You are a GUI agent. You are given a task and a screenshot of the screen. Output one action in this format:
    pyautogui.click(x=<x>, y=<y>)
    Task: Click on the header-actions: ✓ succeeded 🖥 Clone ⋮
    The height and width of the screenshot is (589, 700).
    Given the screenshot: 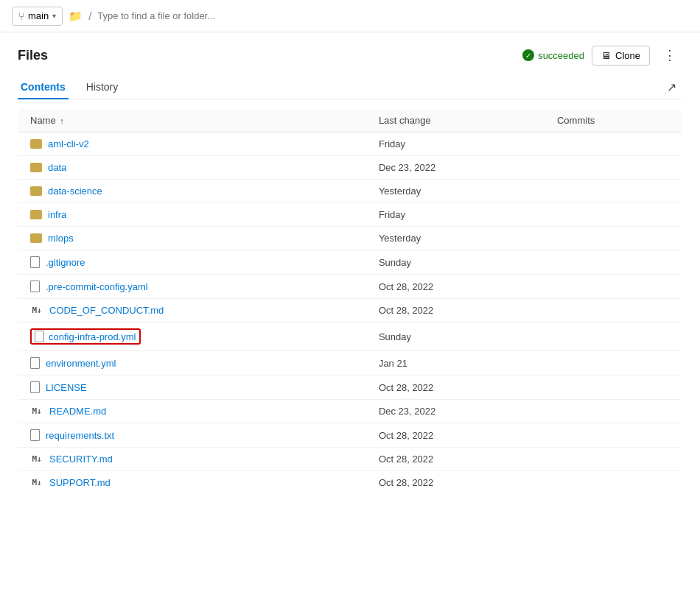 What is the action you would take?
    pyautogui.click(x=603, y=55)
    